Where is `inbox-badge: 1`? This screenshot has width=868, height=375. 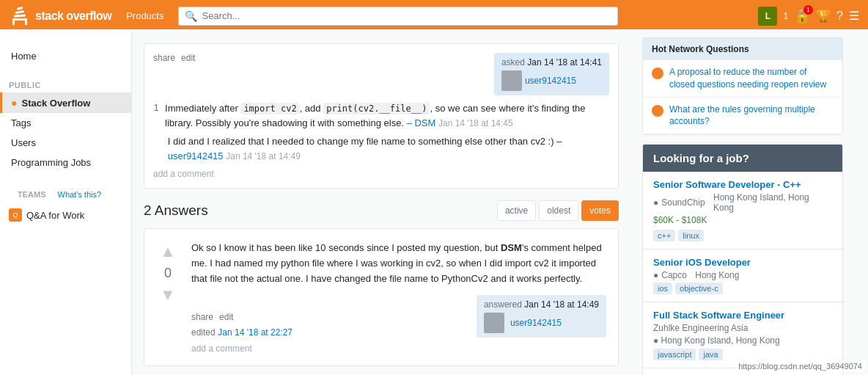 inbox-badge: 1 is located at coordinates (808, 10).